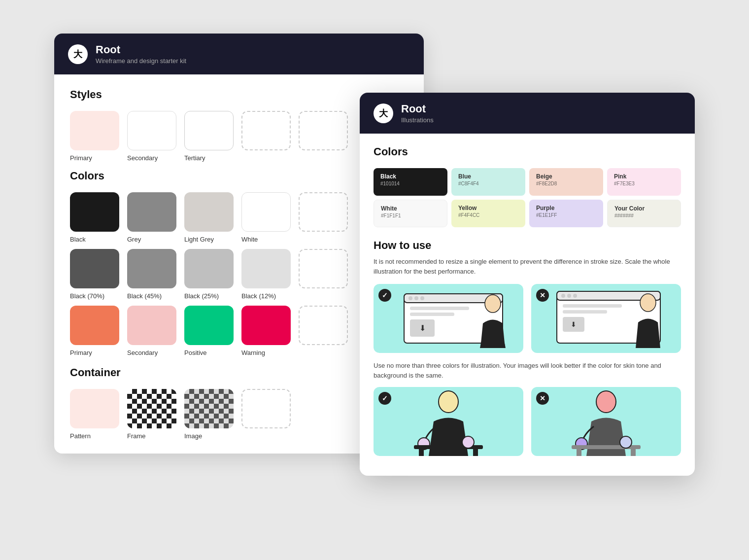 Image resolution: width=749 pixels, height=560 pixels. Describe the element at coordinates (95, 414) in the screenshot. I see `container-item-pattern: Pattern` at that location.